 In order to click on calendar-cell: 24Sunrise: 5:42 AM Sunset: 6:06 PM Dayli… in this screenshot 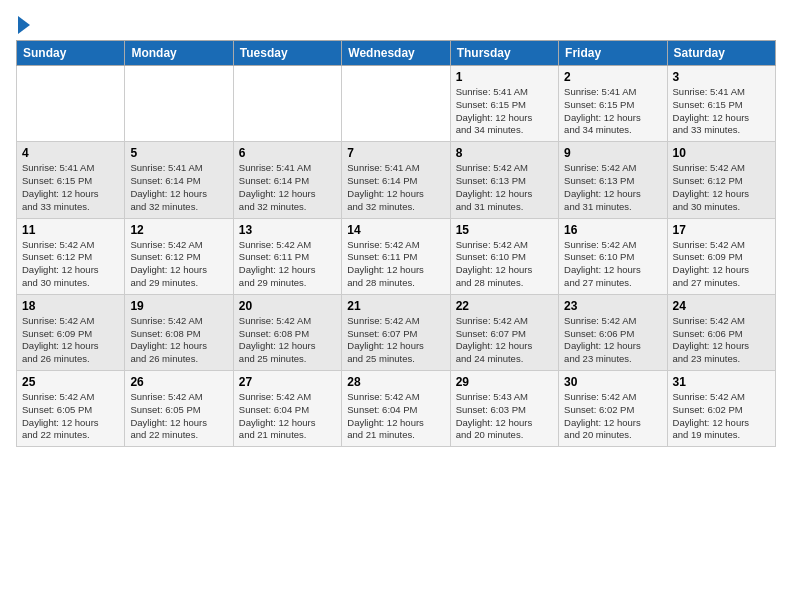, I will do `click(721, 332)`.